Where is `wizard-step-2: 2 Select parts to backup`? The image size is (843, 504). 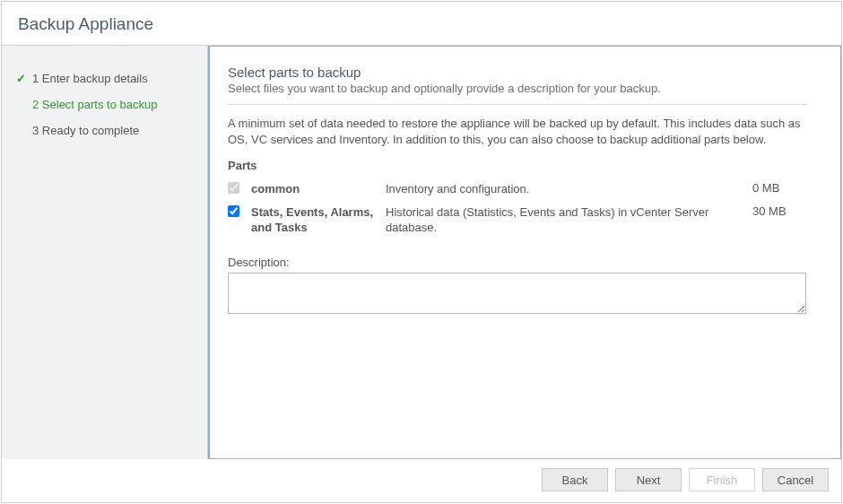
wizard-step-2: 2 Select parts to backup is located at coordinates (104, 104).